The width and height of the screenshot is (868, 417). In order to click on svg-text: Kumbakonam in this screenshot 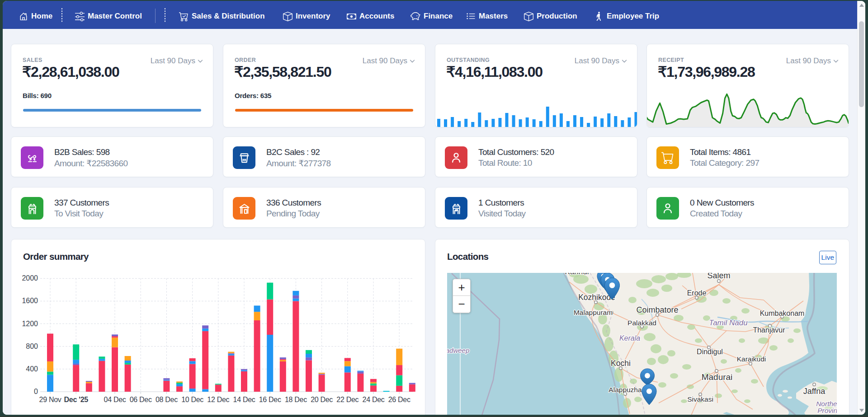, I will do `click(782, 314)`.